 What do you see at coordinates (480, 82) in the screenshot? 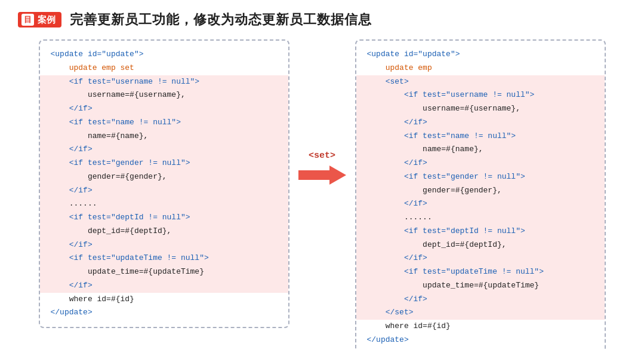
I see `code-line: <set>` at bounding box center [480, 82].